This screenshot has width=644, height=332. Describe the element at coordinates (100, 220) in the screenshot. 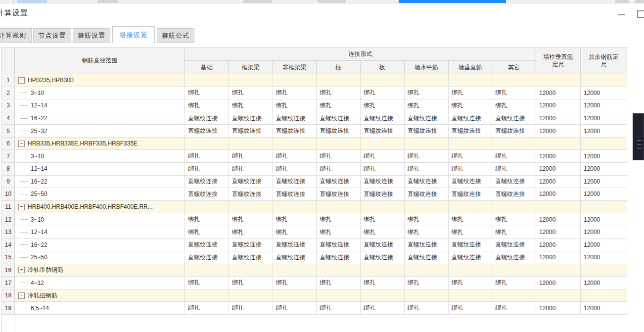

I see `diameter-range-cell: 3~10` at that location.